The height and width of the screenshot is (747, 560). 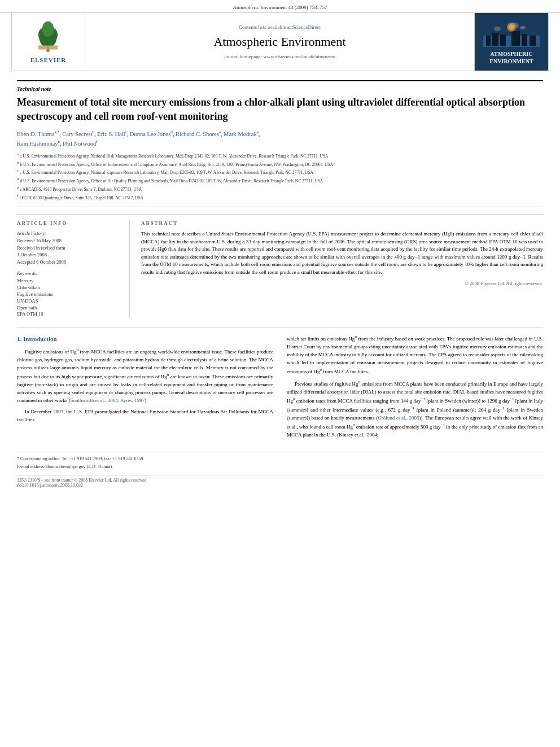 I want to click on received-revised-date: Received in revised form1 October 2008, so click(x=69, y=252).